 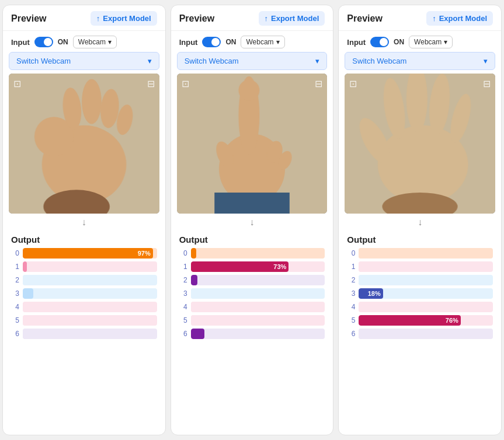 What do you see at coordinates (420, 280) in the screenshot?
I see `bar-row: 2` at bounding box center [420, 280].